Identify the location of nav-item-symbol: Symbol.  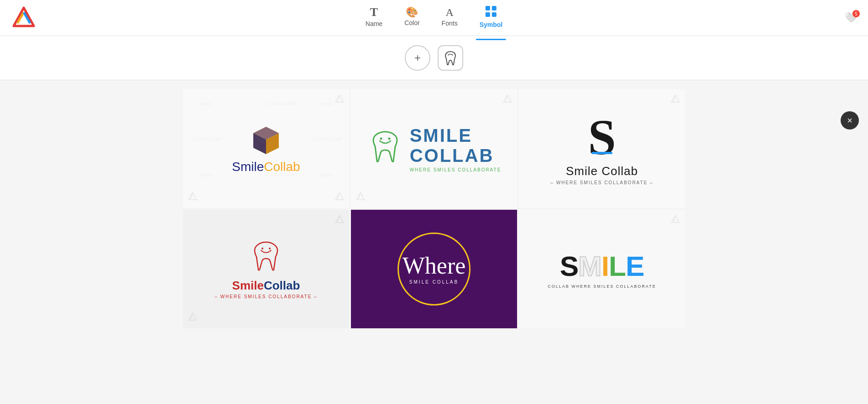
(491, 18).